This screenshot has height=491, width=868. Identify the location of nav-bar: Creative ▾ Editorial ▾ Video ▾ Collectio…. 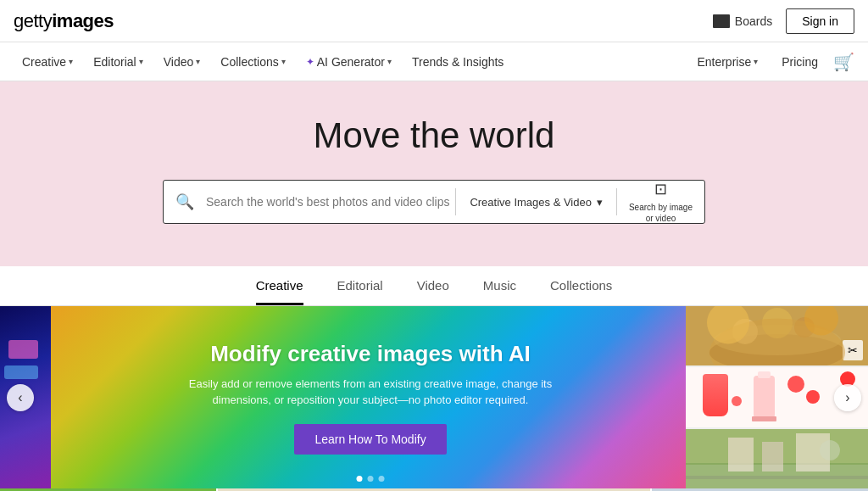
(434, 62).